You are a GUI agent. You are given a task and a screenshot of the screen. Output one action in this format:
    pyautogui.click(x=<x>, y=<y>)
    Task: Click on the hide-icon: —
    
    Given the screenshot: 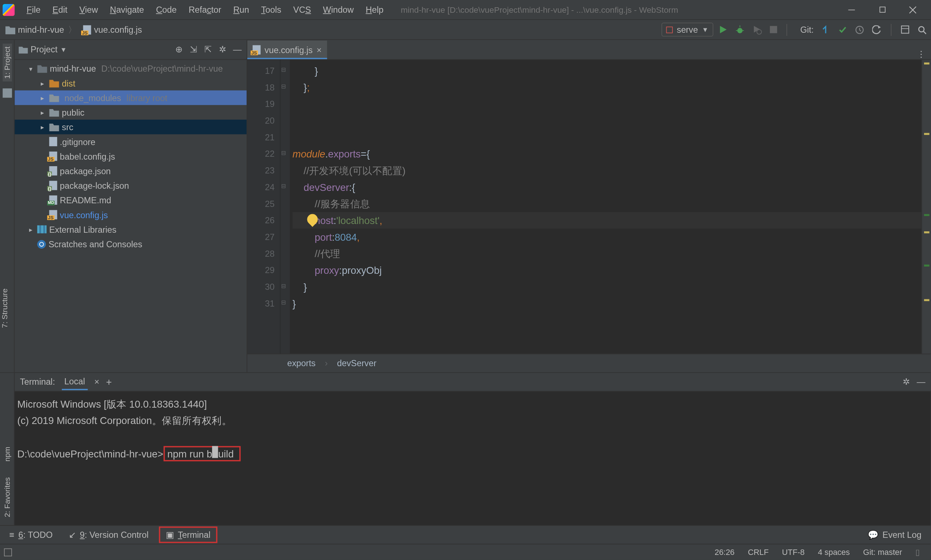 What is the action you would take?
    pyautogui.click(x=237, y=50)
    